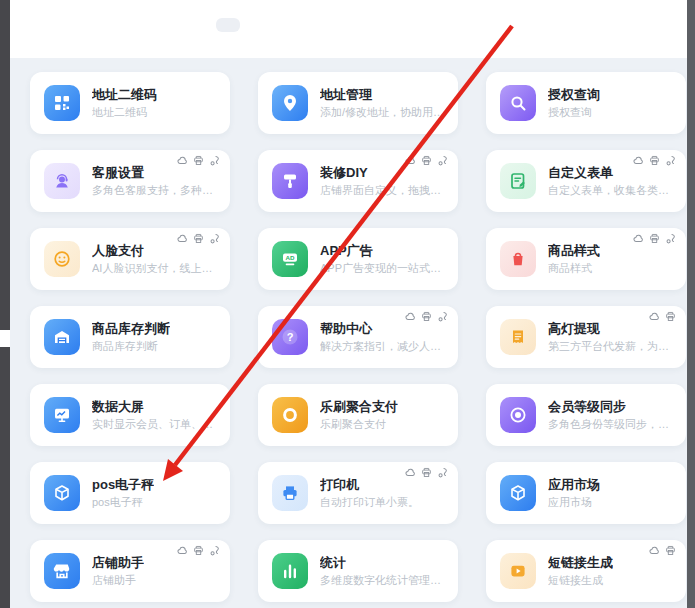 The width and height of the screenshot is (695, 608). Describe the element at coordinates (384, 268) in the screenshot. I see `app-subtitle: APP广告变现的一站式解决方案` at that location.